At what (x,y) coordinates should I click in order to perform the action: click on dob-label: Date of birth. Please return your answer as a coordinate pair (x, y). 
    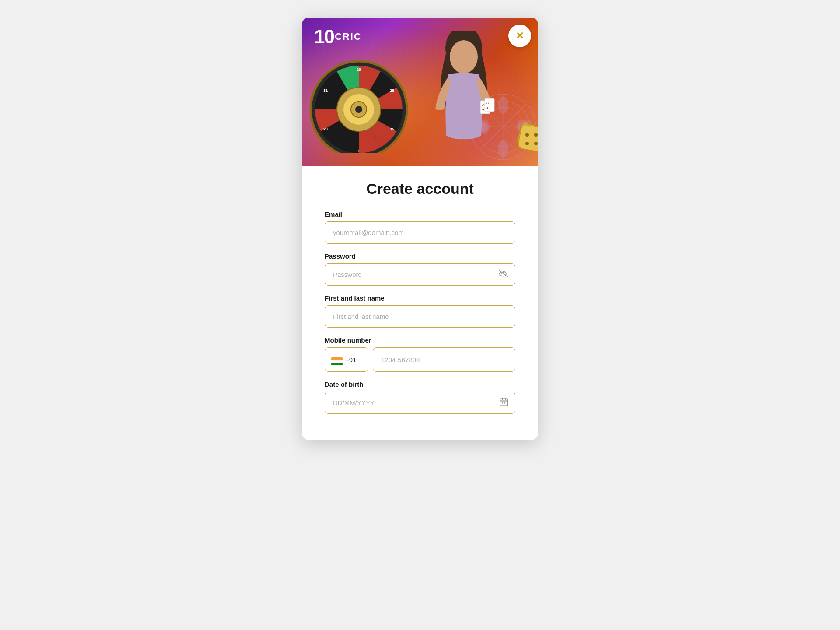
    Looking at the image, I should click on (420, 384).